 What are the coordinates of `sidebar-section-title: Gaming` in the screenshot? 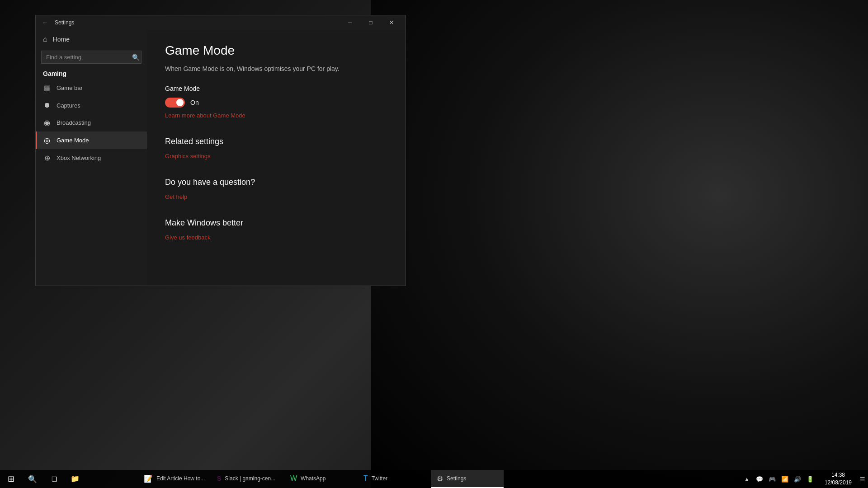 It's located at (91, 73).